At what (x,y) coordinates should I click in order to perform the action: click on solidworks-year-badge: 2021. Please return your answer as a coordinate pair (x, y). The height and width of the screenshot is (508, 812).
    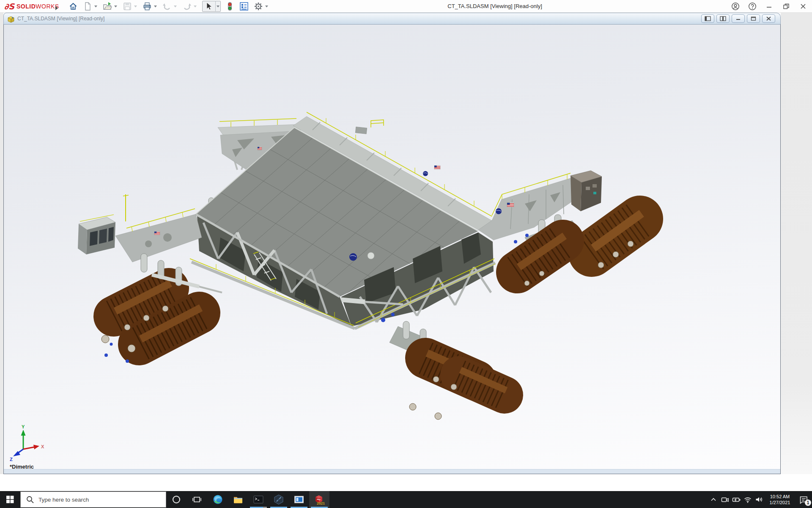
    Looking at the image, I should click on (321, 503).